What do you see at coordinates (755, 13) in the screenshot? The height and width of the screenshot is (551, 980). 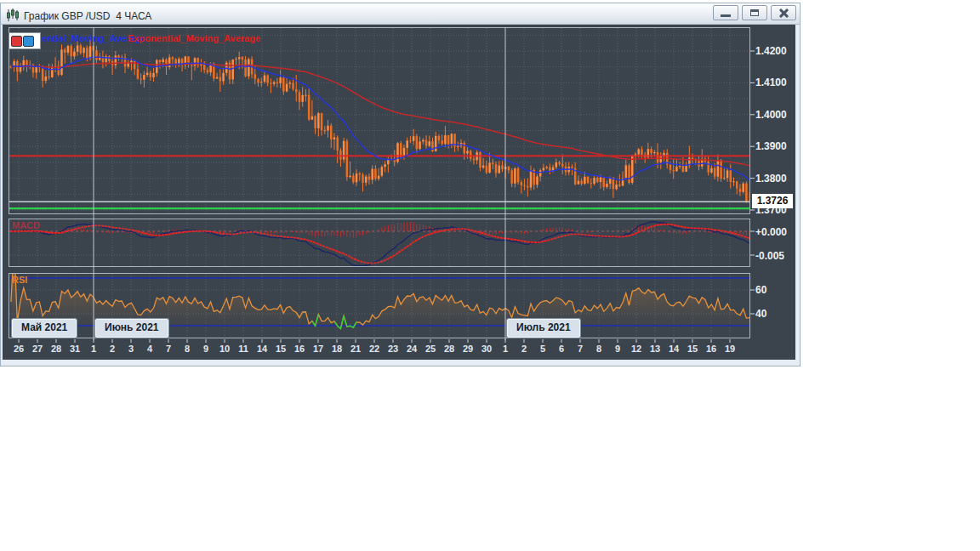 I see `maximize-button` at bounding box center [755, 13].